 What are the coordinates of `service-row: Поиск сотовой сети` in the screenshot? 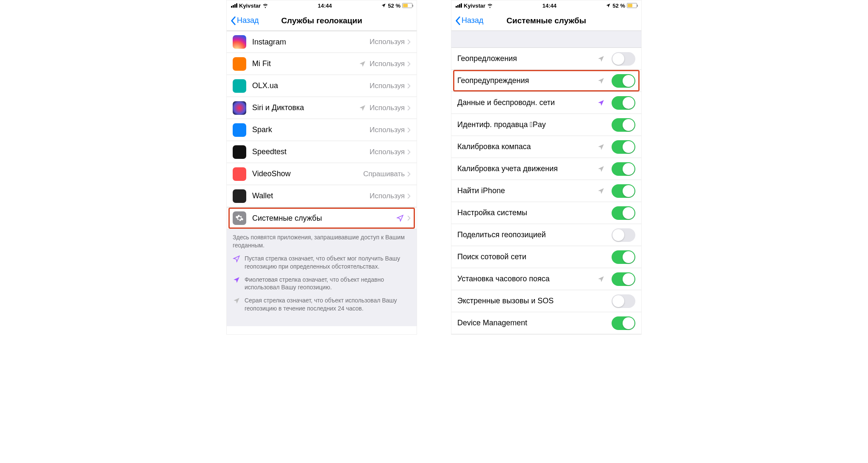 It's located at (546, 257).